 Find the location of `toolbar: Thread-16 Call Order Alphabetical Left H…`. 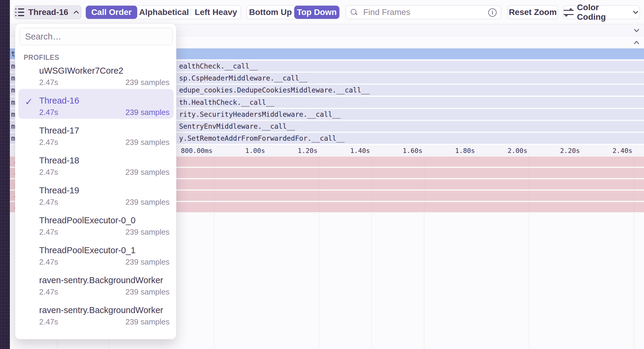

toolbar: Thread-16 Call Order Alphabetical Left H… is located at coordinates (322, 10).